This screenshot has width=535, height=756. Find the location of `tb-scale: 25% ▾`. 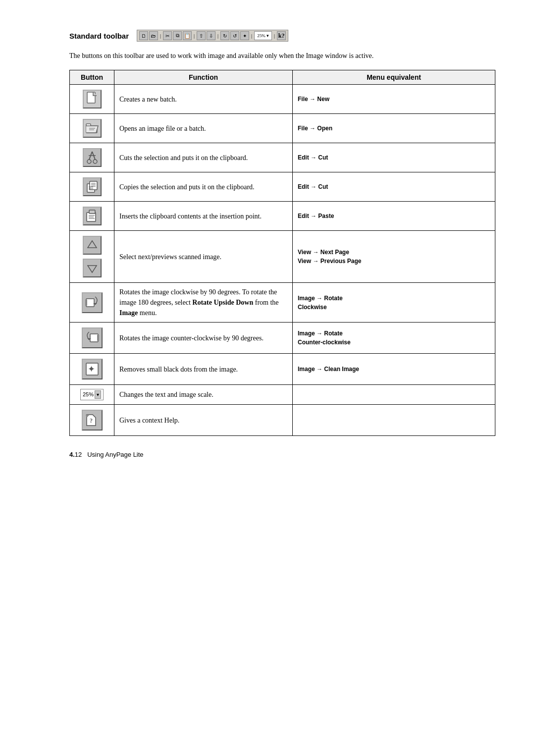

tb-scale: 25% ▾ is located at coordinates (263, 36).